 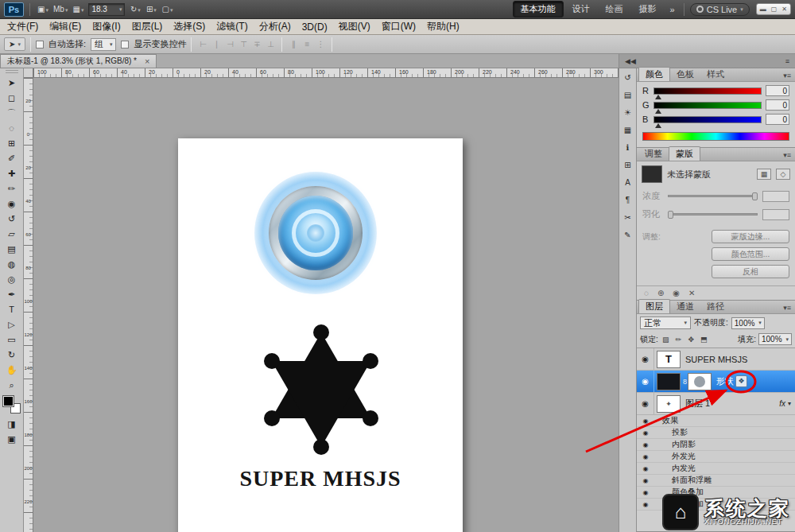 I want to click on type-tool: T, so click(x=12, y=310).